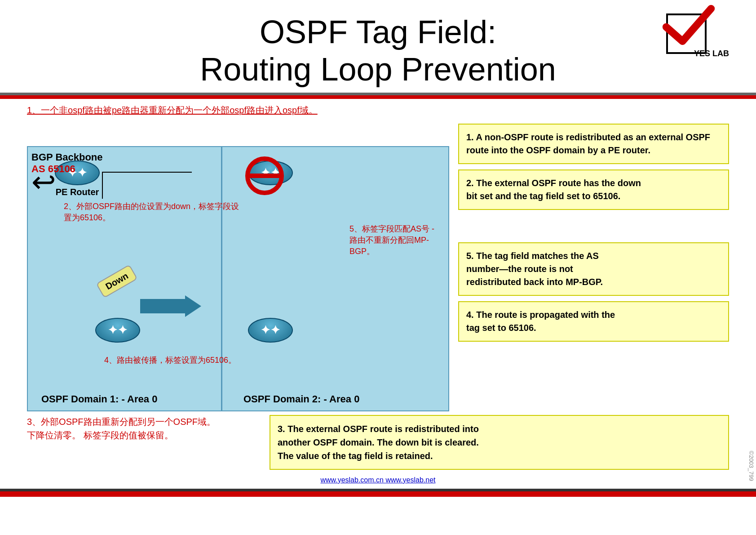  Describe the element at coordinates (594, 144) in the screenshot. I see `note-box-1: 1. A non-OSPF route is redistributed as …` at that location.